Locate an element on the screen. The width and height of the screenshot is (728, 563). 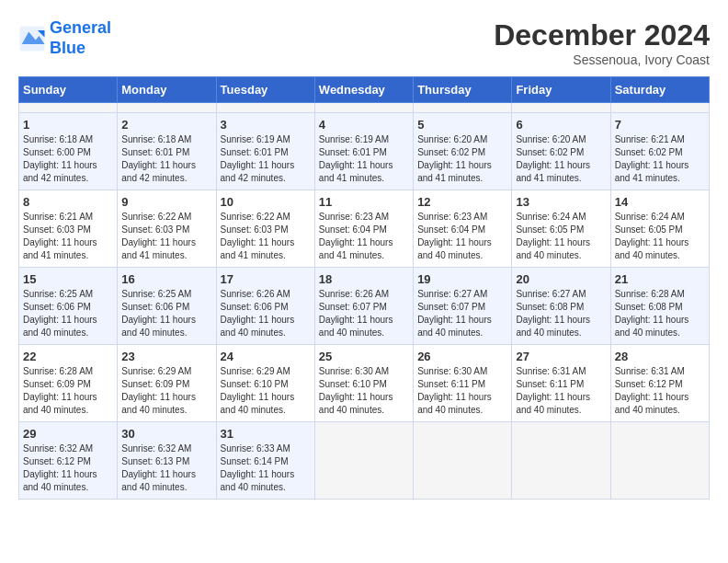
day-info: Sunrise: 6:26 AMSunset: 6:07 PMDaylight:… is located at coordinates (364, 314).